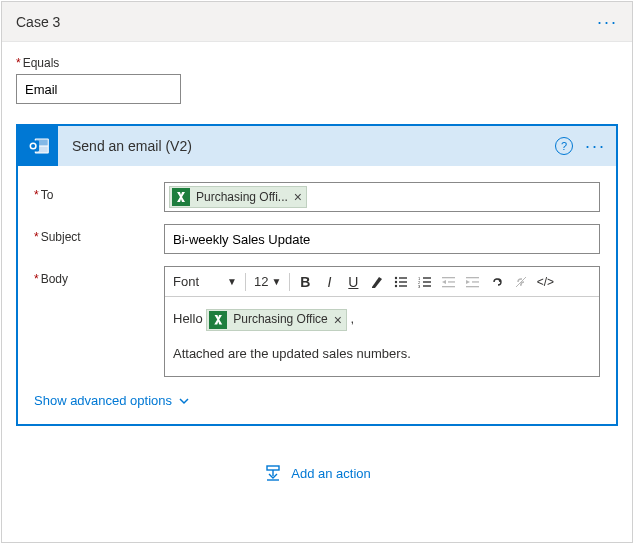 This screenshot has width=634, height=544. Describe the element at coordinates (473, 282) in the screenshot. I see `indent-button` at that location.